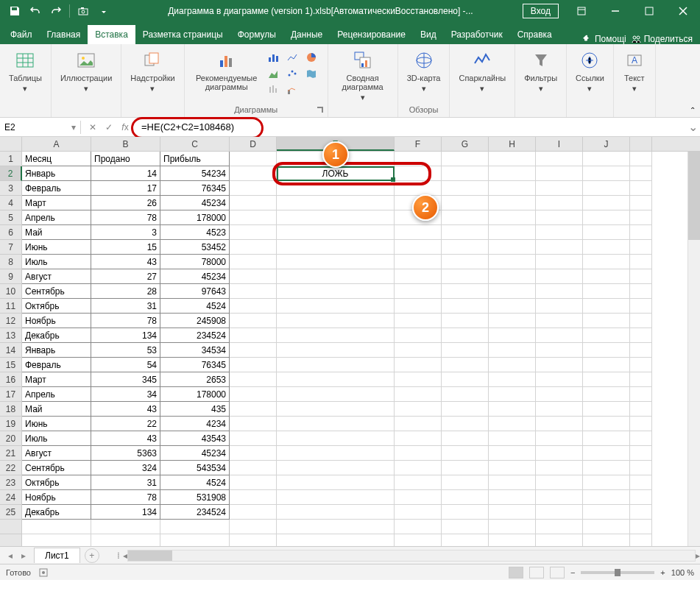 This screenshot has width=700, height=616. I want to click on formula-input: =НЕ(C2+C2=108468), so click(411, 127).